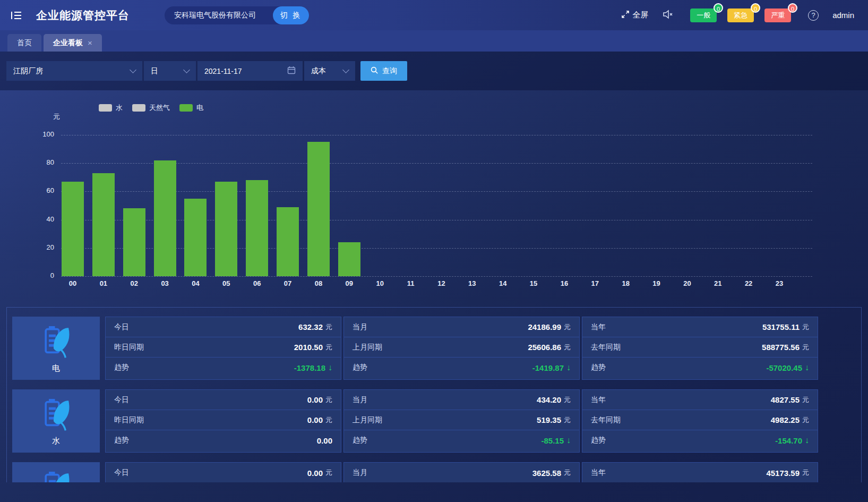 This screenshot has width=868, height=502. I want to click on x-tick-label: 10, so click(380, 284).